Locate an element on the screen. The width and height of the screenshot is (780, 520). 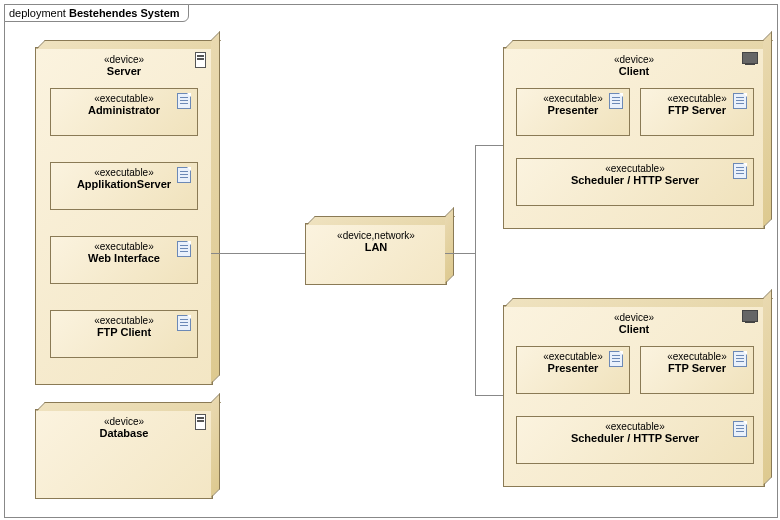
app-server-stereotype: «executable» is located at coordinates (124, 170).